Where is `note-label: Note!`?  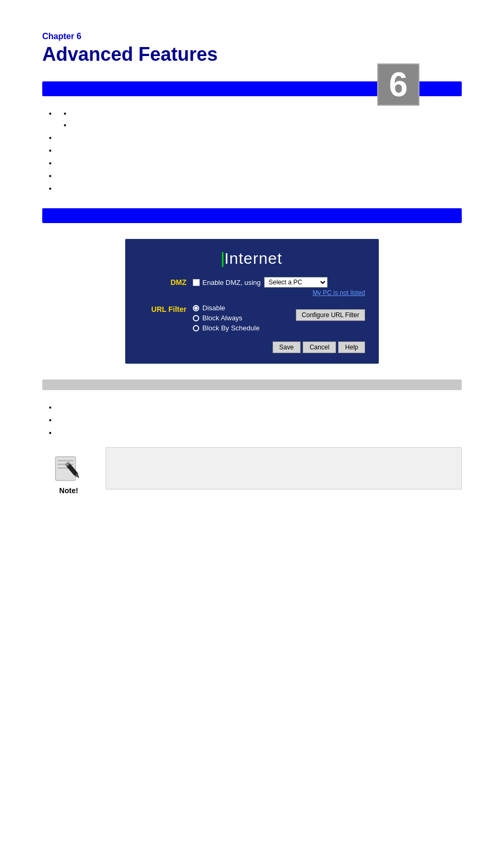
note-label: Note! is located at coordinates (69, 491).